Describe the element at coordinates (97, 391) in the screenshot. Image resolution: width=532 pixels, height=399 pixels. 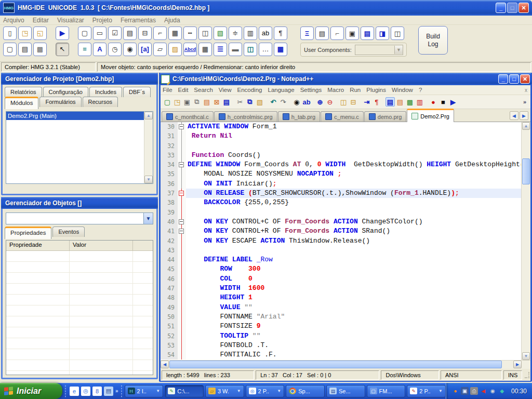
I see `launcher-google-icon: 8` at that location.